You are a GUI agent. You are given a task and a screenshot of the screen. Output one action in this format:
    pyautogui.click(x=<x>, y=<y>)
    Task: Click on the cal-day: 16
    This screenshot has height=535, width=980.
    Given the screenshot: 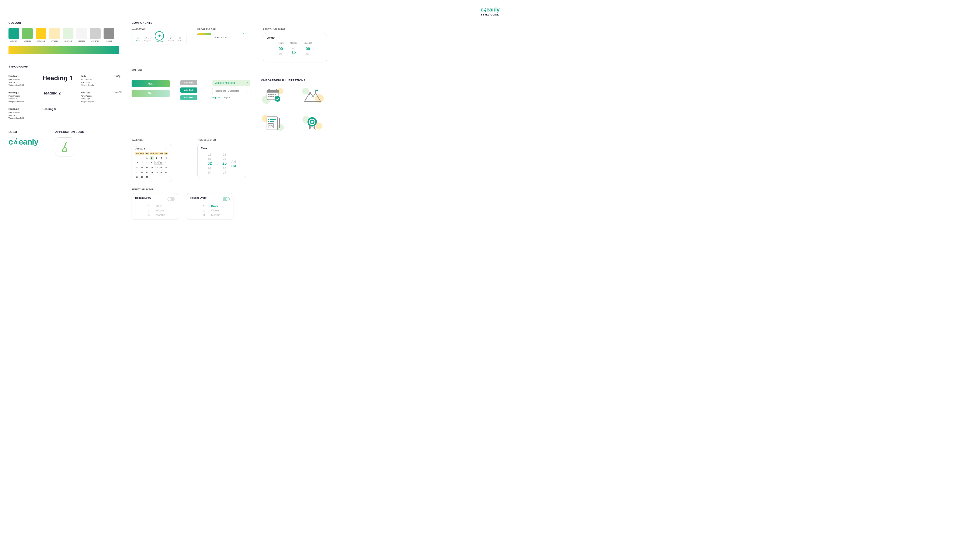 What is the action you would take?
    pyautogui.click(x=147, y=167)
    